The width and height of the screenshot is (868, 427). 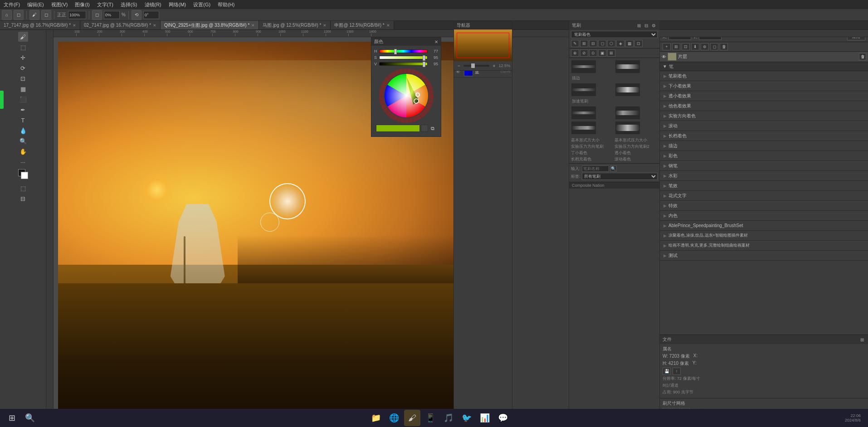 What do you see at coordinates (97, 15) in the screenshot?
I see `brush-type-btn: ◻` at bounding box center [97, 15].